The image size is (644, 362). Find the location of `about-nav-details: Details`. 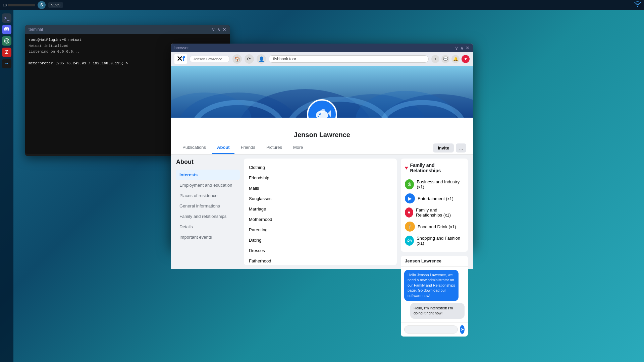

about-nav-details: Details is located at coordinates (208, 227).